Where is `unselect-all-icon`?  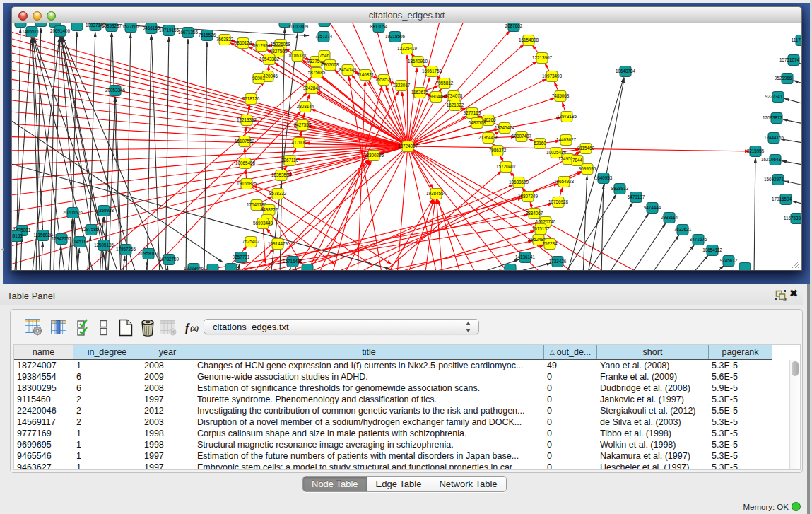
unselect-all-icon is located at coordinates (104, 328).